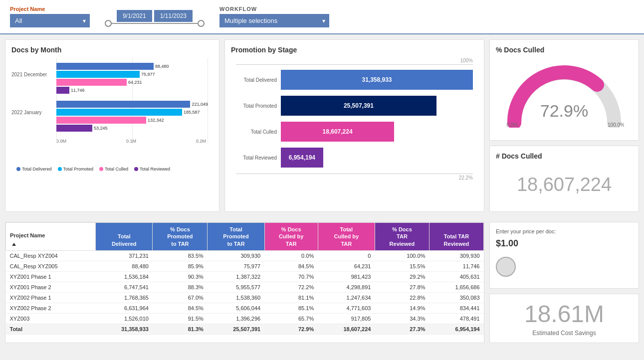 The width and height of the screenshot is (644, 360). What do you see at coordinates (236, 329) in the screenshot?
I see `table-total-cell: 25,507,391` at bounding box center [236, 329].